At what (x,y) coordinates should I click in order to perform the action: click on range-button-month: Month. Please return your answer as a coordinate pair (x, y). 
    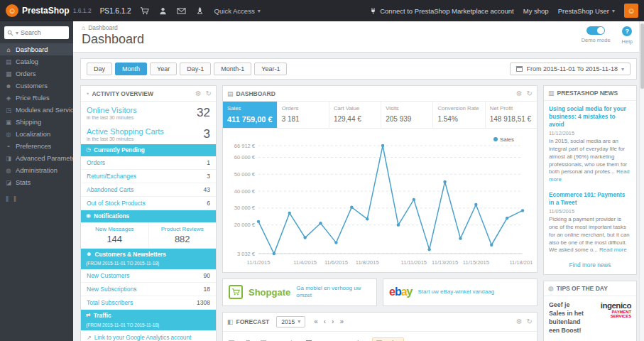
    Looking at the image, I should click on (131, 69).